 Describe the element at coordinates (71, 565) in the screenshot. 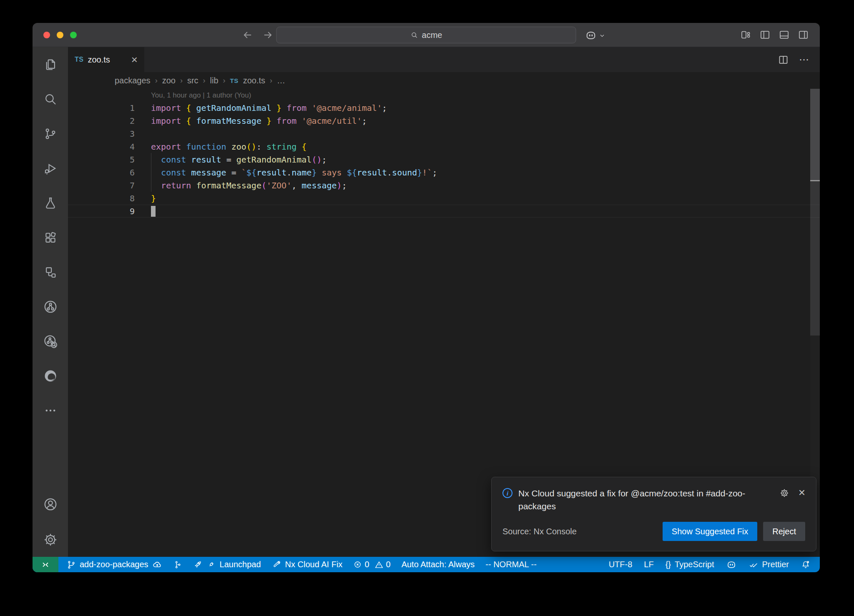

I see `git-branch-icon` at that location.